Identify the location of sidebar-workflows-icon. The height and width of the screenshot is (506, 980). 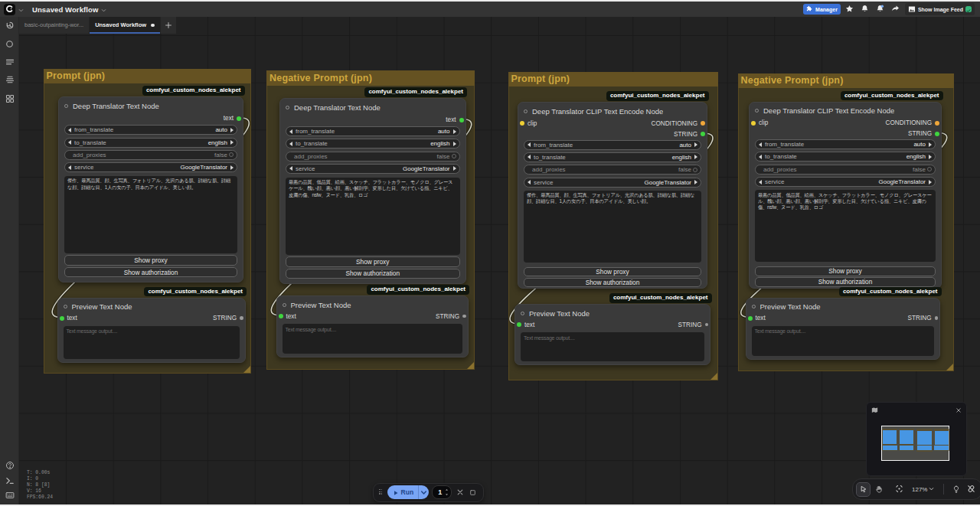
(10, 25).